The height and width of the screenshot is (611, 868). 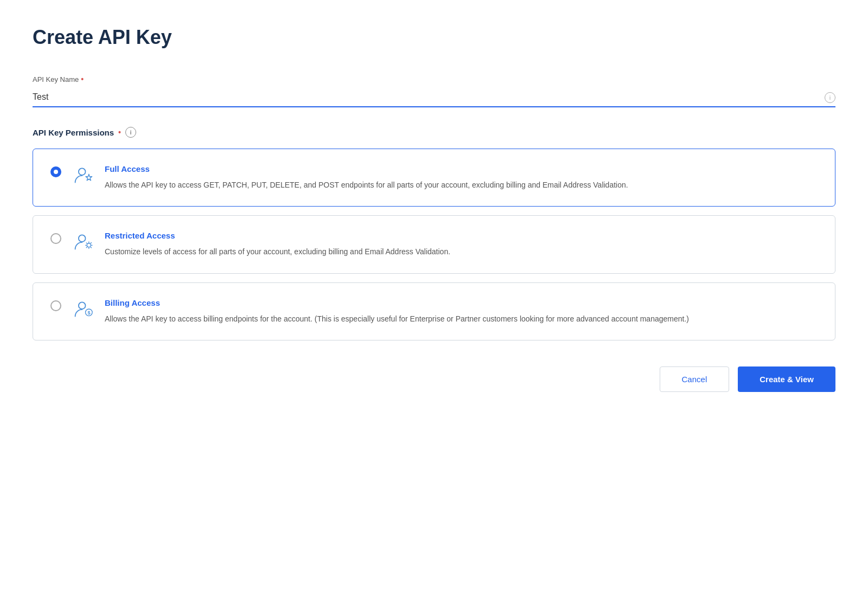 What do you see at coordinates (434, 178) in the screenshot?
I see `full-access-option: Full Access Allows the API key to access…` at bounding box center [434, 178].